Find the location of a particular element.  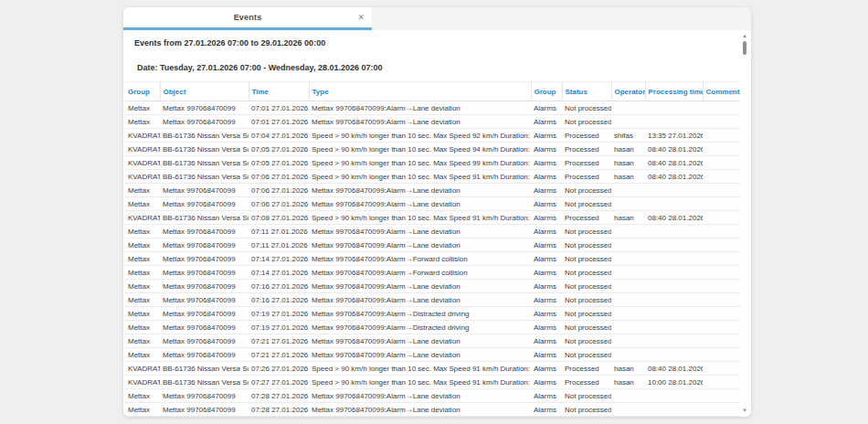

column-header-comments: Comments is located at coordinates (722, 91).